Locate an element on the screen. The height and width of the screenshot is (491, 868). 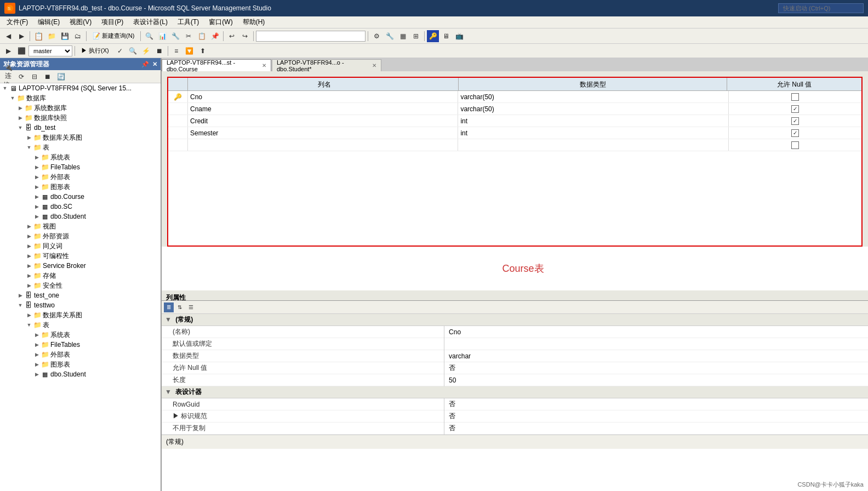
tree-item-testtwo-ext: ▶ 📁 外部表 is located at coordinates (80, 355).